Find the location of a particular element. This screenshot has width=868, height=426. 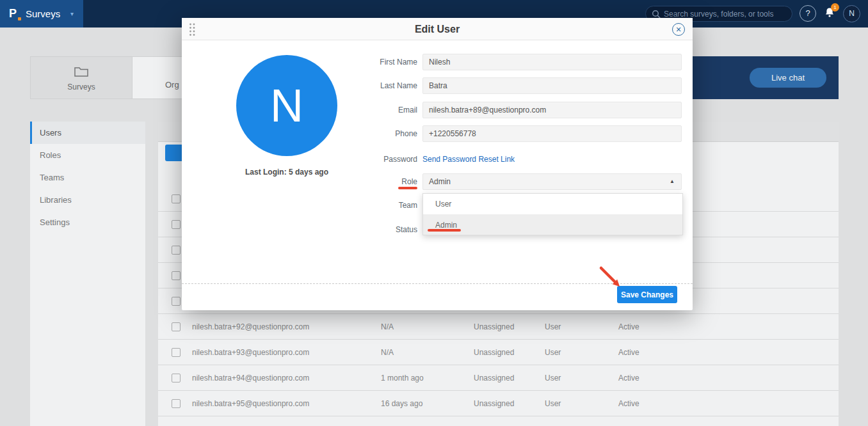

annotation-admin-underline is located at coordinates (444, 230).